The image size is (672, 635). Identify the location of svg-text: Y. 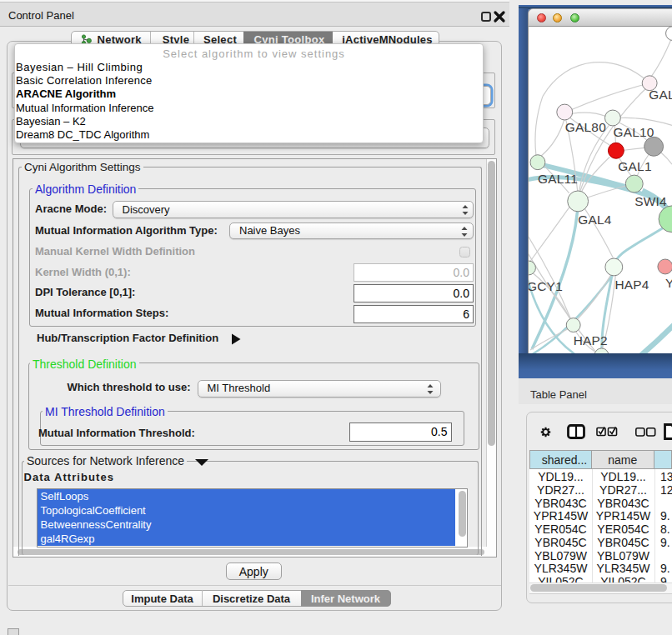
(669, 283).